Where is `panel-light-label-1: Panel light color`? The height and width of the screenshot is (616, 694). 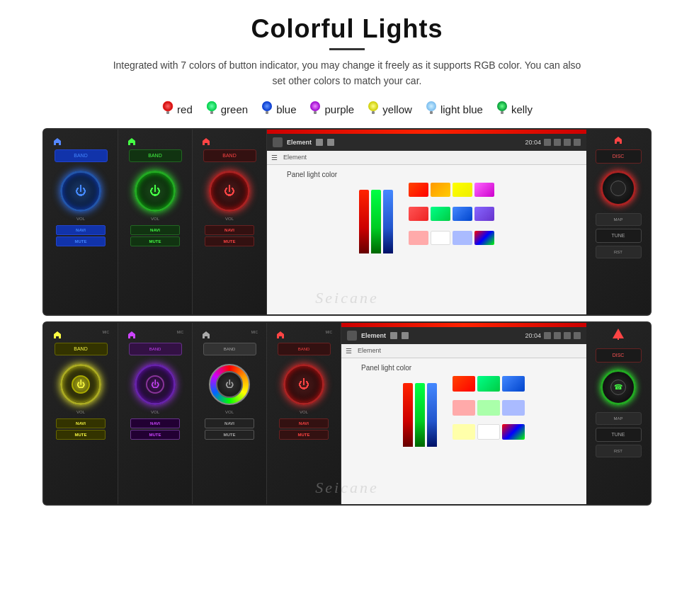
panel-light-label-1: Panel light color is located at coordinates (312, 174).